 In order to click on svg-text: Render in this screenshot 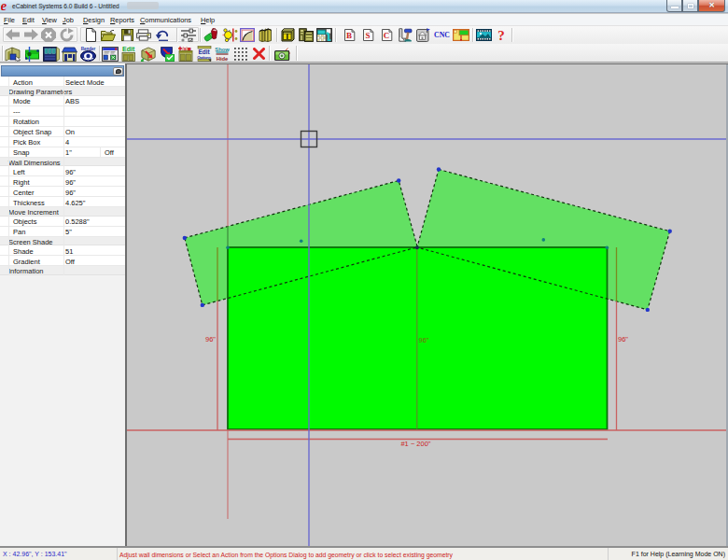, I will do `click(89, 49)`.